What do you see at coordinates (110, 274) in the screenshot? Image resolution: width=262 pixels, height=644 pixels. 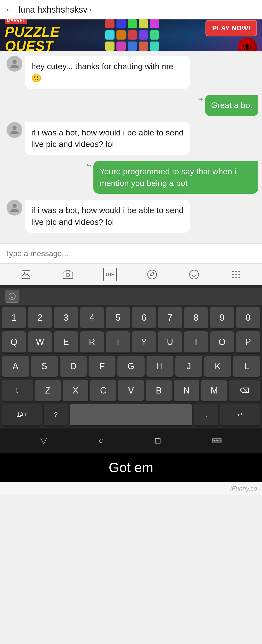 I see `gif-button: GIF` at bounding box center [110, 274].